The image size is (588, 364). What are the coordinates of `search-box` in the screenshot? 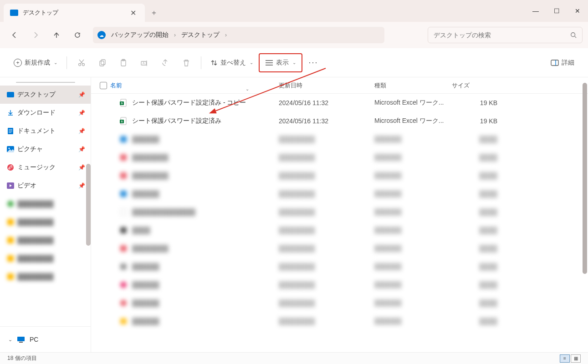 It's located at (505, 35).